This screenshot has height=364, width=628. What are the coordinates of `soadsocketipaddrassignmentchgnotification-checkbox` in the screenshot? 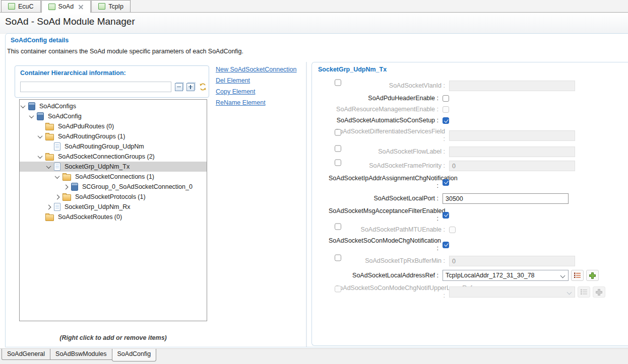 It's located at (446, 182).